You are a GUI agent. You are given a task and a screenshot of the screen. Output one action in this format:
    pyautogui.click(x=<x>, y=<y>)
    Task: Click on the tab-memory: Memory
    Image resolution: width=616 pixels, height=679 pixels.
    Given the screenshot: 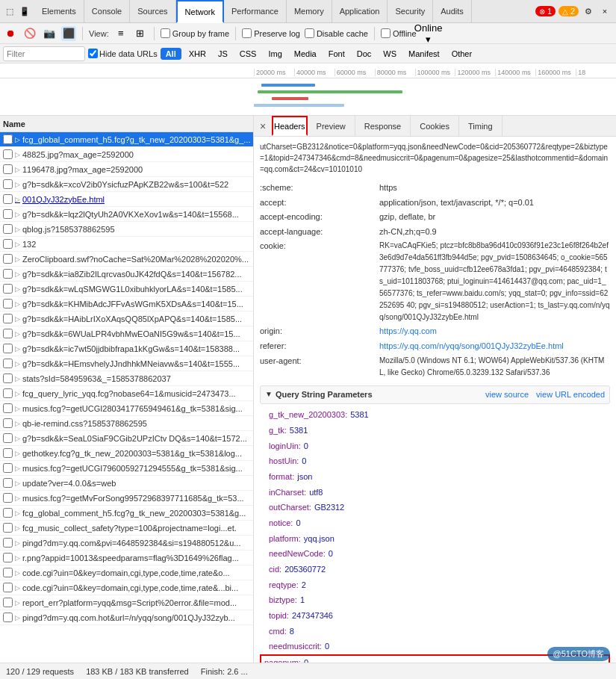 What is the action you would take?
    pyautogui.click(x=309, y=11)
    